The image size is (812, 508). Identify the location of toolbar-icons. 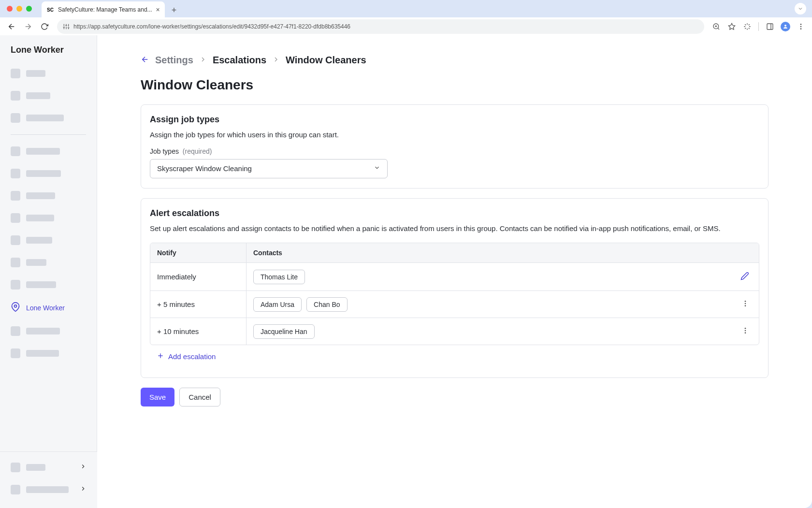
(759, 27).